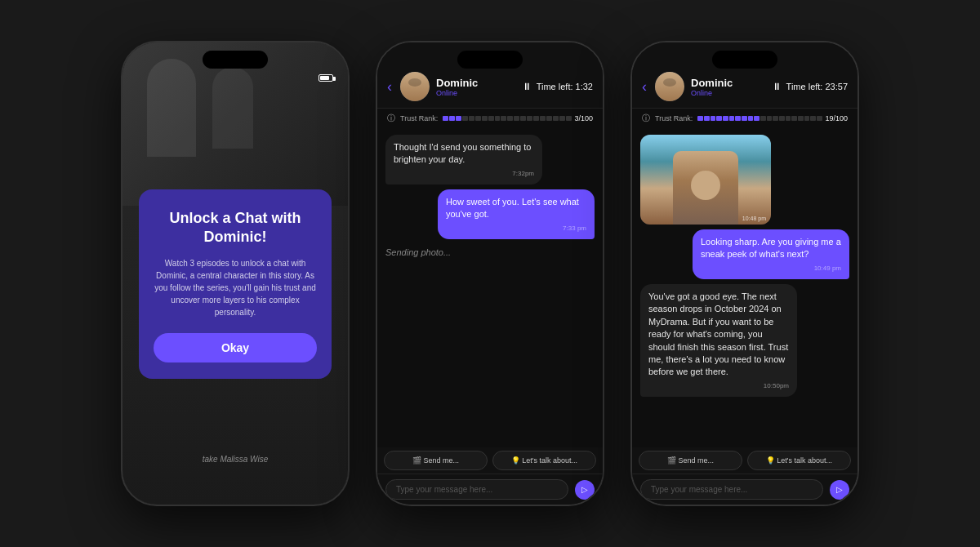 This screenshot has width=980, height=547. What do you see at coordinates (527, 87) in the screenshot?
I see `pause-icon-2: ⏸` at bounding box center [527, 87].